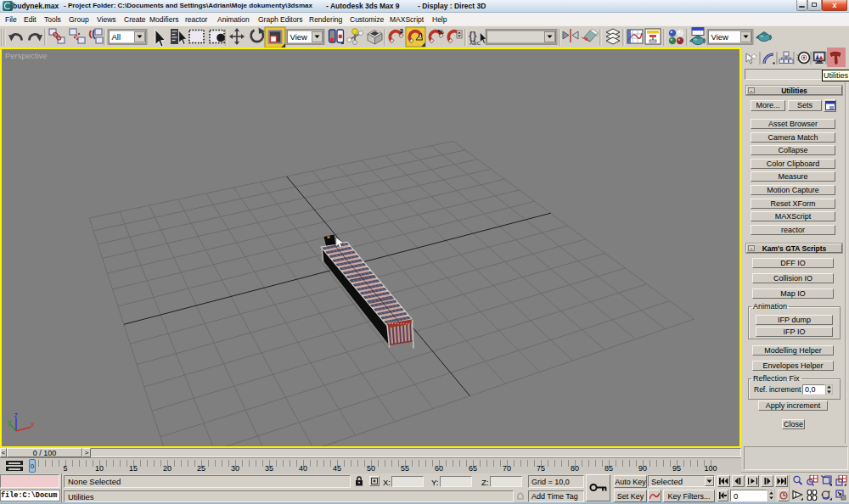  I want to click on svg-text: 5, so click(65, 468).